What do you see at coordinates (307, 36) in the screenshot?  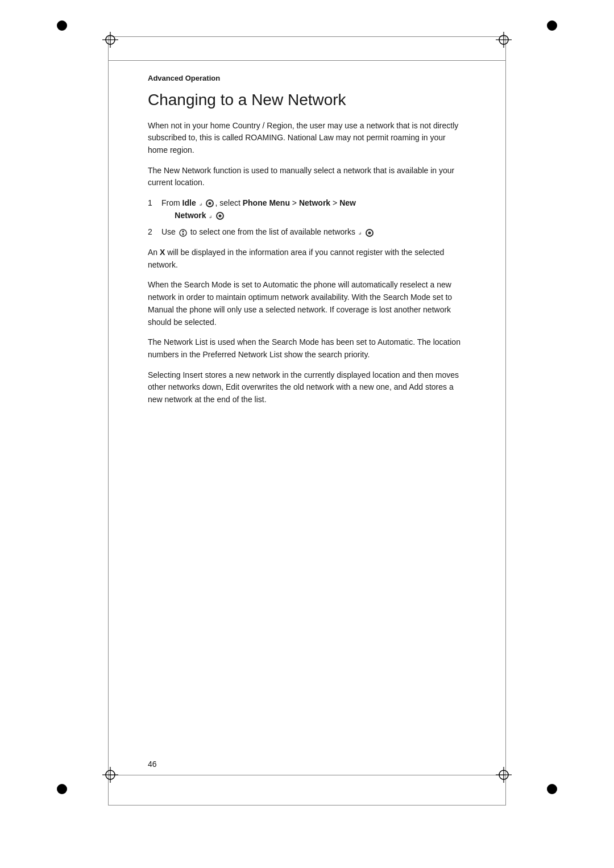 I see `rule-top-outer` at bounding box center [307, 36].